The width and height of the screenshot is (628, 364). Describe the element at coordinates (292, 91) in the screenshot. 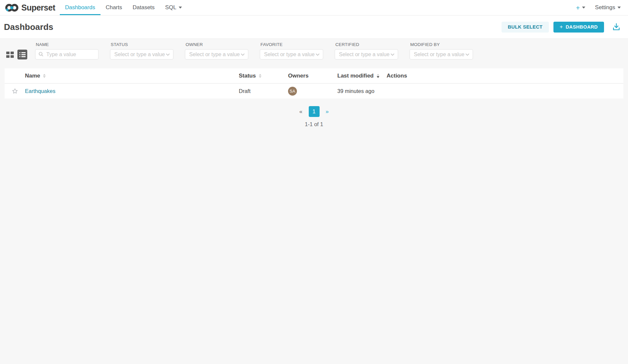

I see `owner-avatar: SA` at that location.